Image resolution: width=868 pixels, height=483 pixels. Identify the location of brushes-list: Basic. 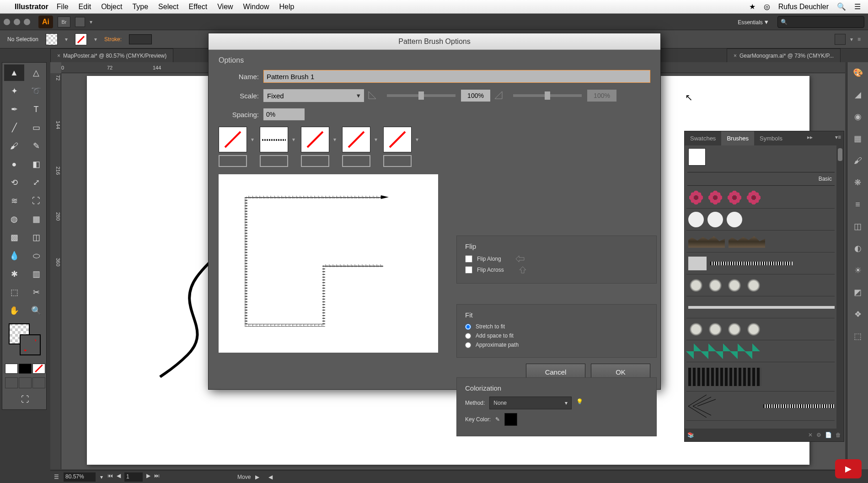
(764, 287).